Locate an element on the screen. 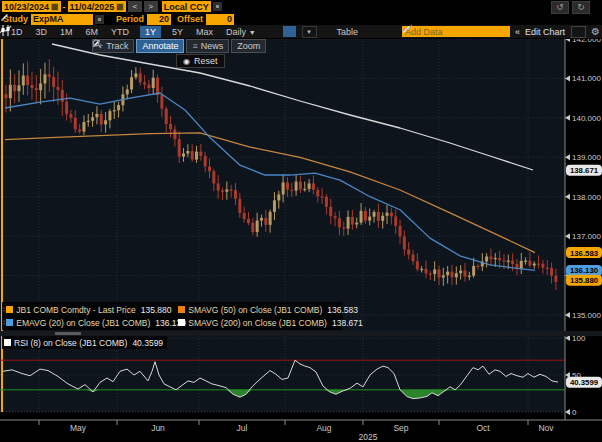 This screenshot has width=602, height=442. svg-text: 136.130 is located at coordinates (584, 270).